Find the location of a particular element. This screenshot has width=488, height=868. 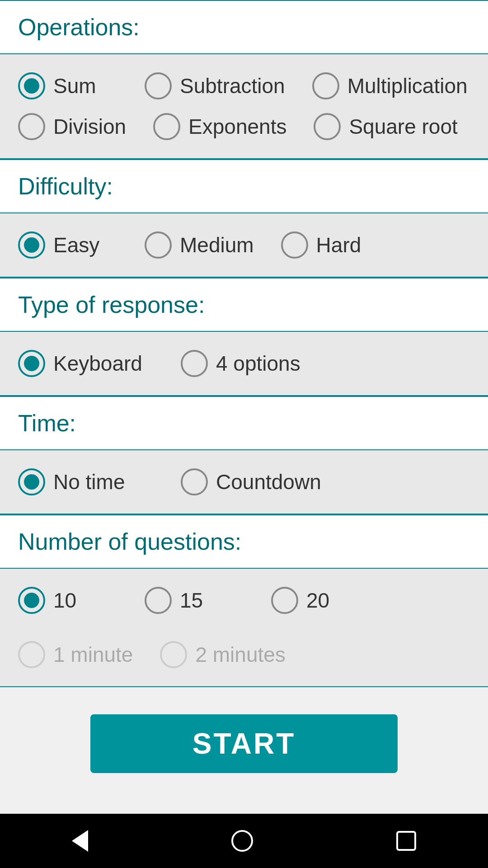

start-section: START is located at coordinates (244, 744).